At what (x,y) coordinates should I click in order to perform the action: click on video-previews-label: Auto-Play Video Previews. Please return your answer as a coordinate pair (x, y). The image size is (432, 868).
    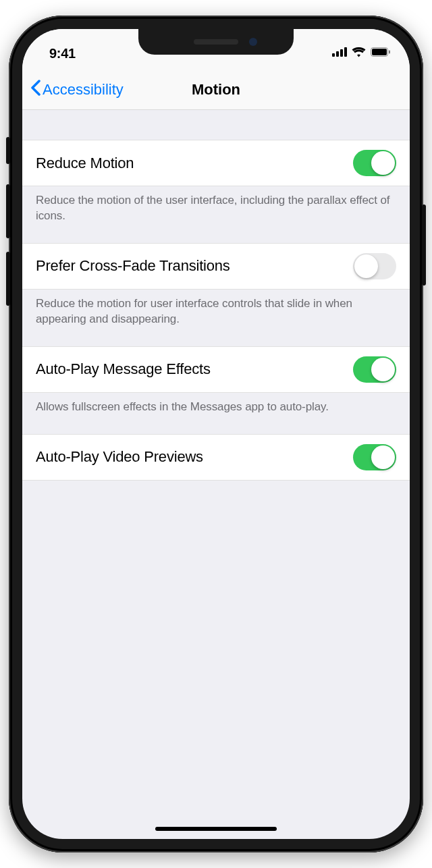
    Looking at the image, I should click on (119, 457).